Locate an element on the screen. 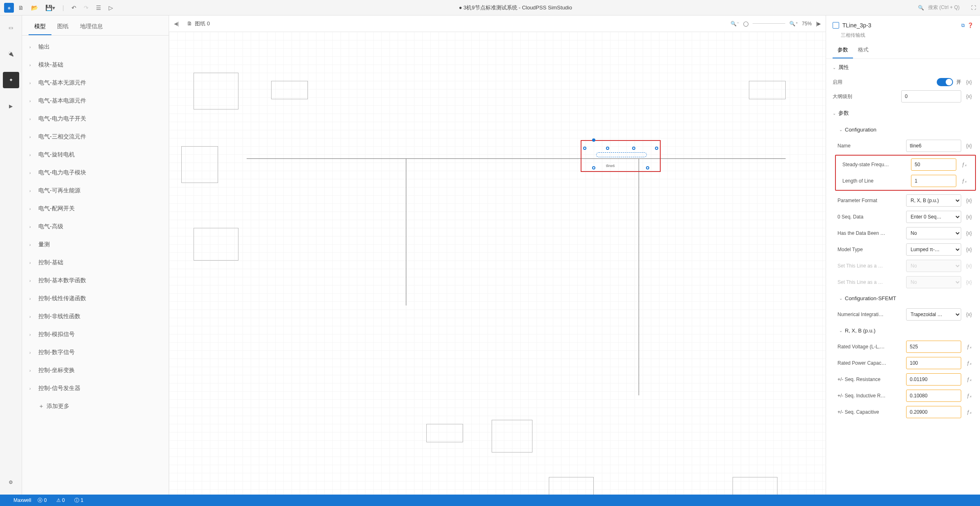  tab-model: 模型 is located at coordinates (40, 27).